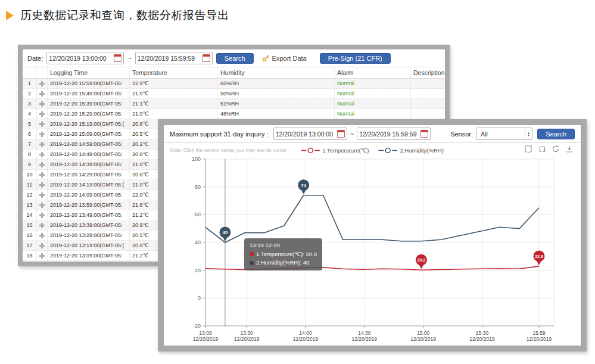 This screenshot has width=595, height=364. What do you see at coordinates (556, 134) in the screenshot?
I see `chart-search-button: Search` at bounding box center [556, 134].